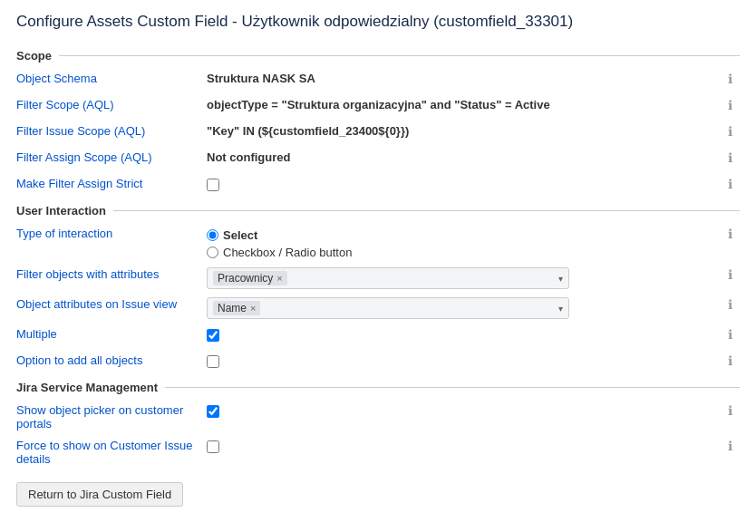 The height and width of the screenshot is (532, 756). What do you see at coordinates (213, 185) in the screenshot?
I see `make-filter-assign-strict-checkbox` at bounding box center [213, 185].